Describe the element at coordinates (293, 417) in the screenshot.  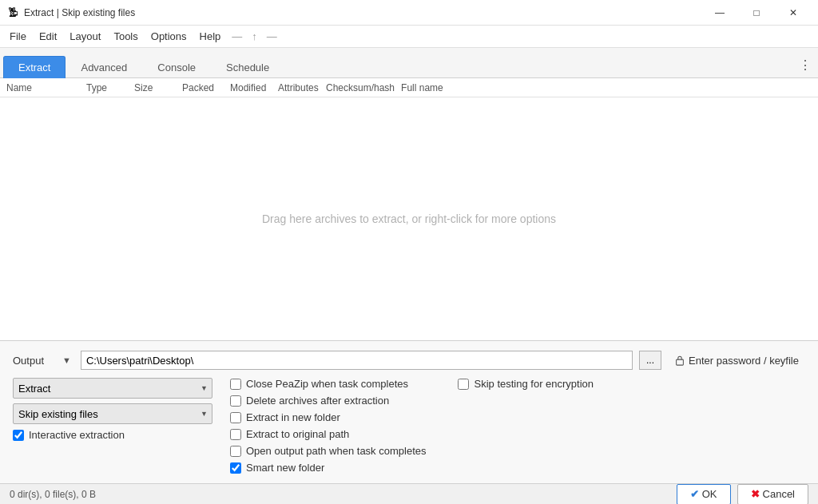
I see `extract-new-folder-label: Extract in new folder` at that location.